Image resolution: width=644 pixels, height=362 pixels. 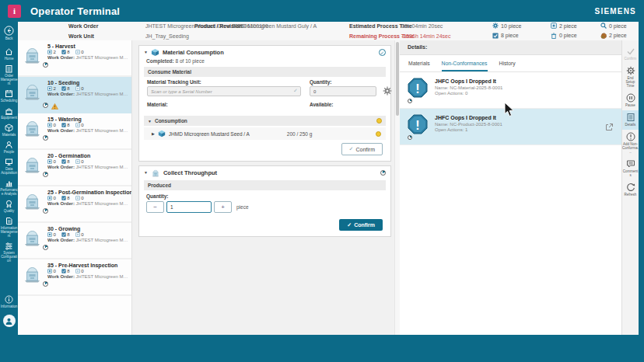 I want to click on produced-quantity-input, so click(x=189, y=207).